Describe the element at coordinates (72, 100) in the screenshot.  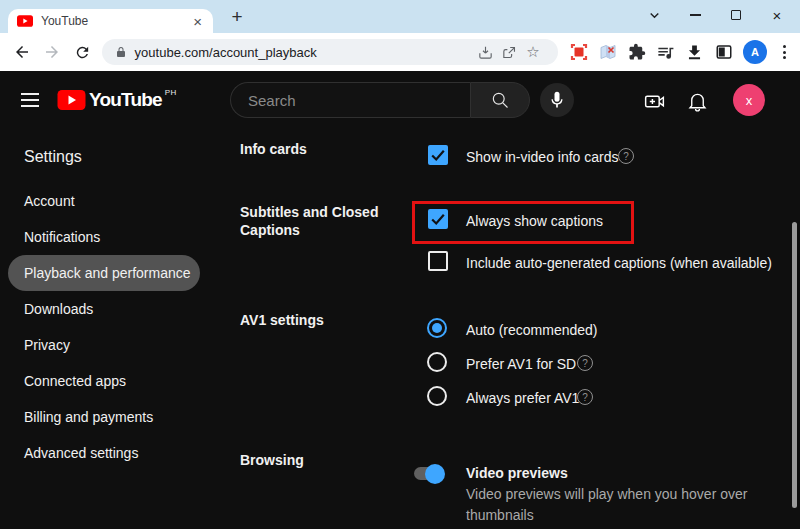
I see `youtube-play-icon` at that location.